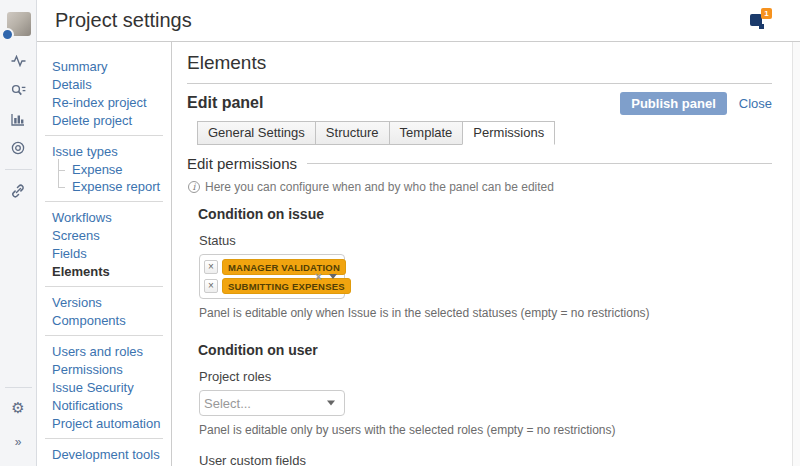  What do you see at coordinates (380, 187) in the screenshot?
I see `info-text: Here you can configure when and by who t…` at bounding box center [380, 187].